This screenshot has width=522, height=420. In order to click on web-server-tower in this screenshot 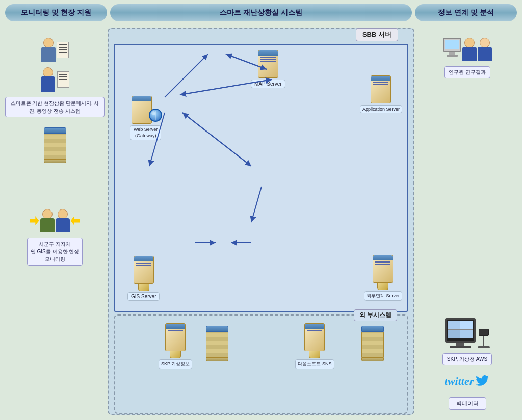, I will do `click(142, 110)`.